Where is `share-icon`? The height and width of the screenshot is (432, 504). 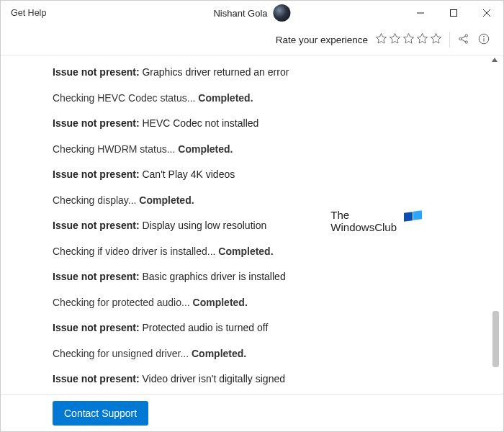 share-icon is located at coordinates (464, 40).